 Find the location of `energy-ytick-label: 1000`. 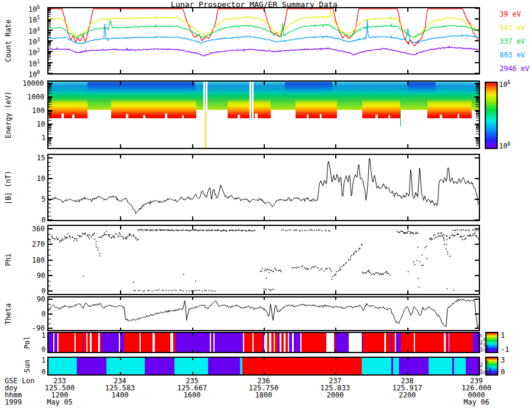

energy-ytick-label: 1000 is located at coordinates (35, 97).